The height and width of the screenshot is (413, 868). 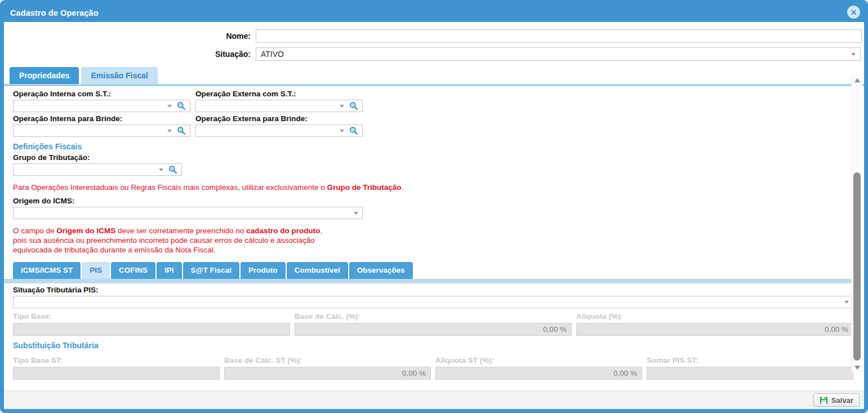 What do you see at coordinates (433, 158) in the screenshot?
I see `grupo-tributacao-label: Grupo de Tributação:` at bounding box center [433, 158].